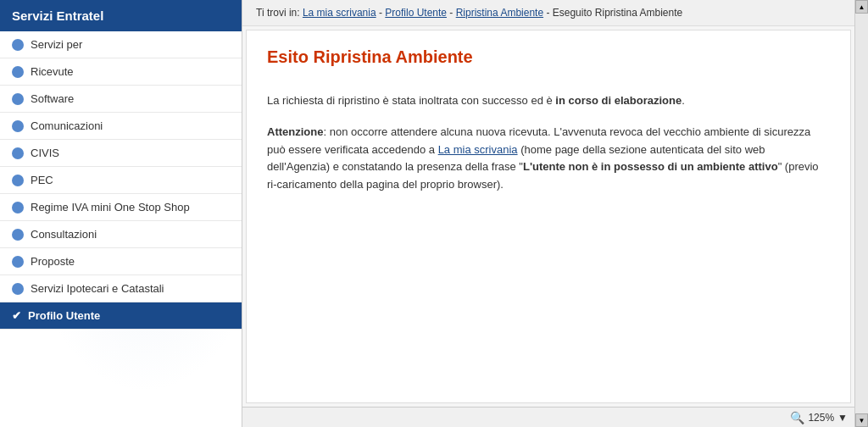 This screenshot has height=427, width=868. What do you see at coordinates (619, 100) in the screenshot?
I see `message-1-bold: in corso di elaborazione` at bounding box center [619, 100].